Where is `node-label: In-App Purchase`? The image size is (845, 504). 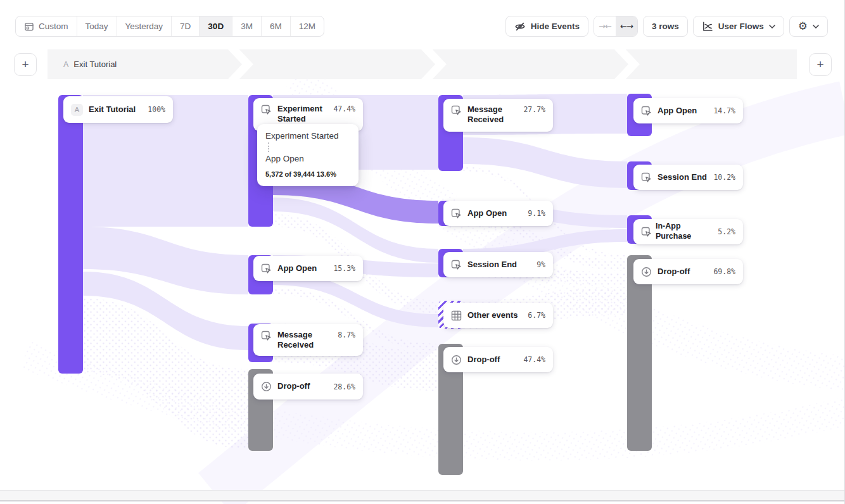 node-label: In-App Purchase is located at coordinates (685, 232).